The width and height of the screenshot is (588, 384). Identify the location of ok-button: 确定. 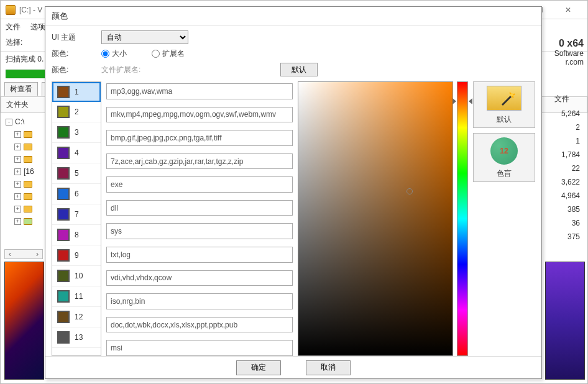
(259, 368).